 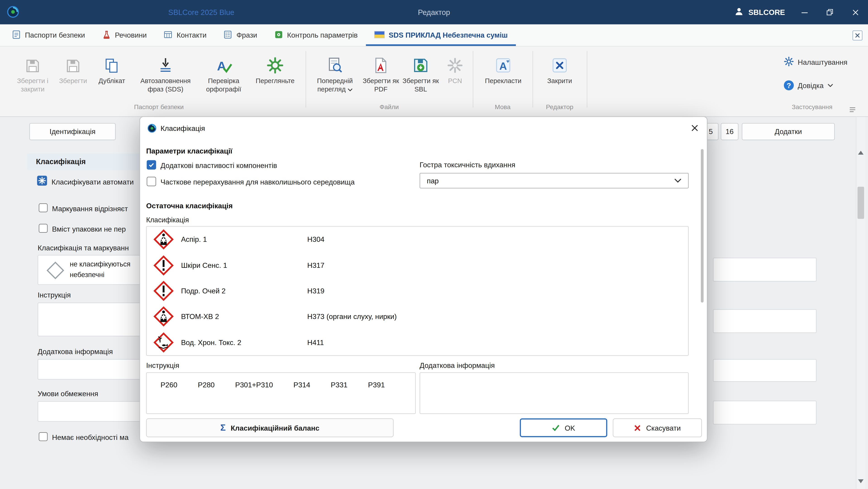 What do you see at coordinates (43, 208) in the screenshot?
I see `labeling-differs-checkbox` at bounding box center [43, 208].